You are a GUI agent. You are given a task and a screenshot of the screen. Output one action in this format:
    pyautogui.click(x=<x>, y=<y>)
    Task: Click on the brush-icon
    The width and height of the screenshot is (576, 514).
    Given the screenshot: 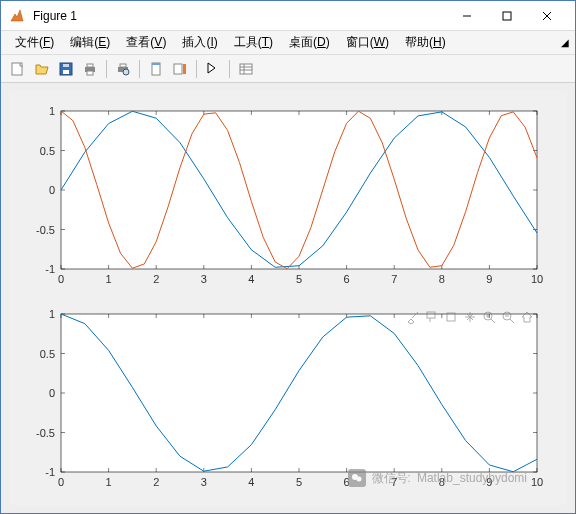 What is the action you would take?
    pyautogui.click(x=413, y=317)
    